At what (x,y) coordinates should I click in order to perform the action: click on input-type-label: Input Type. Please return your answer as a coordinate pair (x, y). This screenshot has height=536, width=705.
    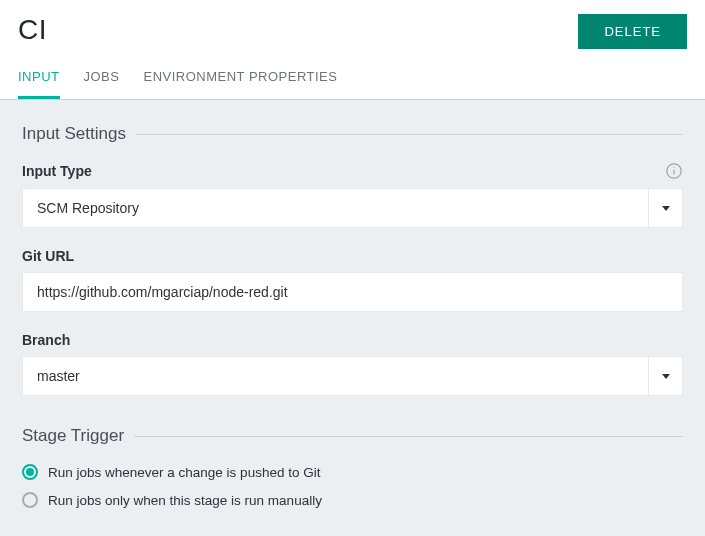
    Looking at the image, I should click on (57, 171).